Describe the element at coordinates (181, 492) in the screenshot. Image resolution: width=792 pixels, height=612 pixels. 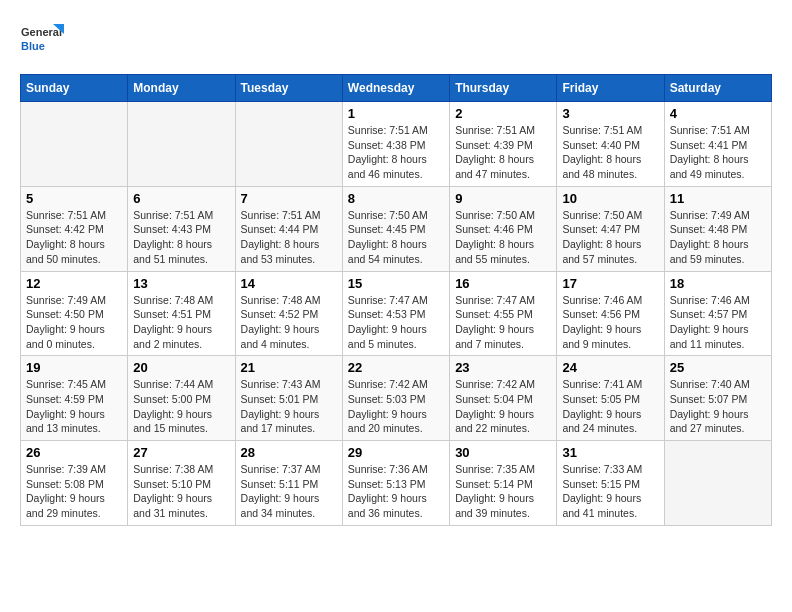
I see `day-info: Sunrise: 7:38 AMSunset: 5:10 PMDaylight:…` at that location.